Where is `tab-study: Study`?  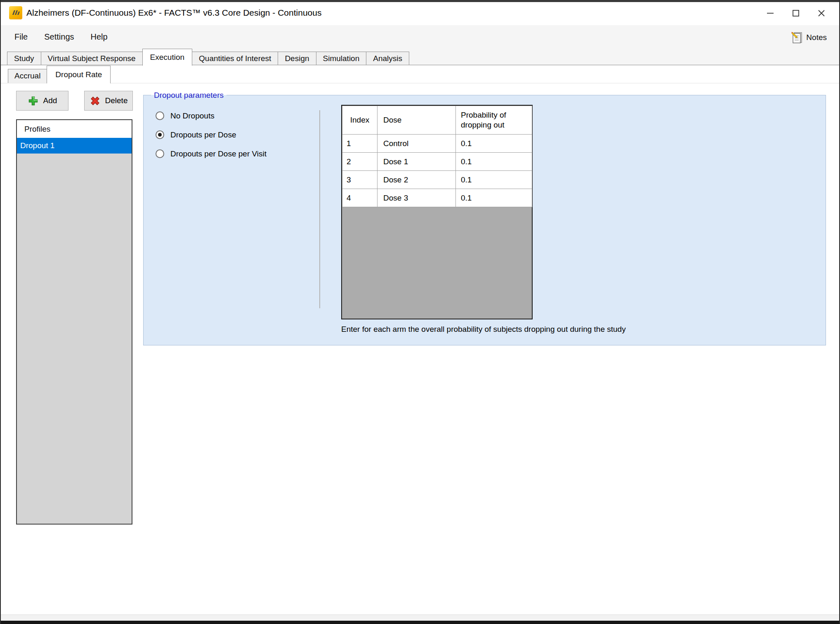 tab-study: Study is located at coordinates (24, 59).